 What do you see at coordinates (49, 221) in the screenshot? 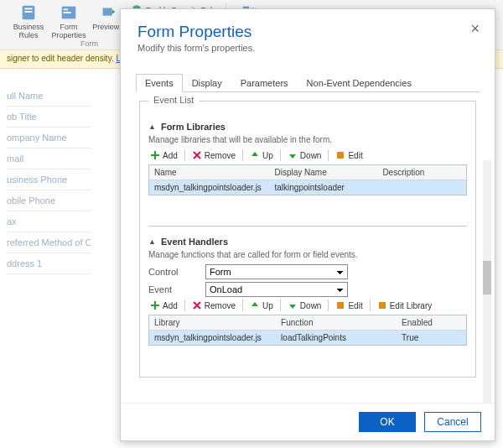
I see `field-row: ax` at bounding box center [49, 221].